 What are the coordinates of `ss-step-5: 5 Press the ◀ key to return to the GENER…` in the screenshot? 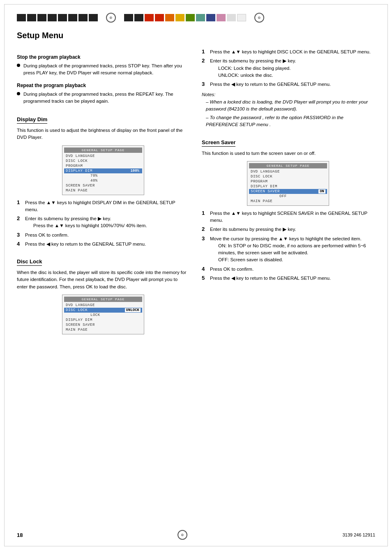 It's located at (288, 279).